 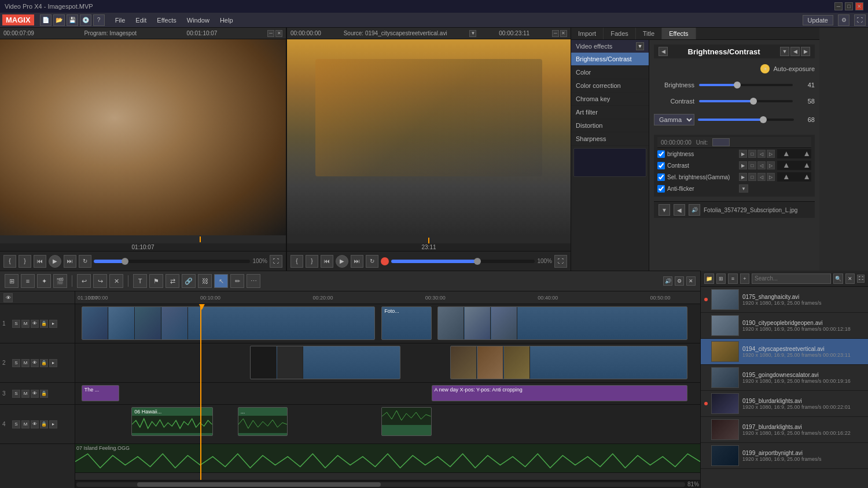 I want to click on t1-mute: M, so click(x=25, y=324).